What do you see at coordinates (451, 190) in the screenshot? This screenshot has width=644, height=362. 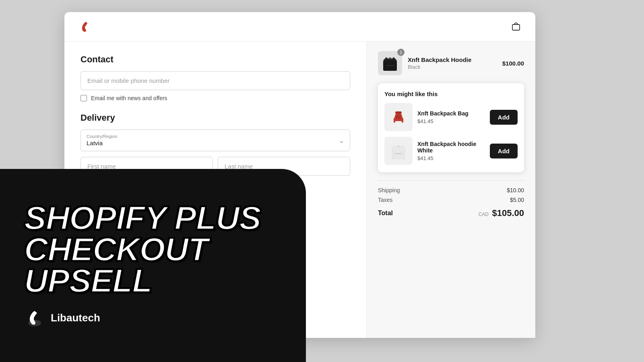 I see `shipping-row: Shipping $10.00` at bounding box center [451, 190].